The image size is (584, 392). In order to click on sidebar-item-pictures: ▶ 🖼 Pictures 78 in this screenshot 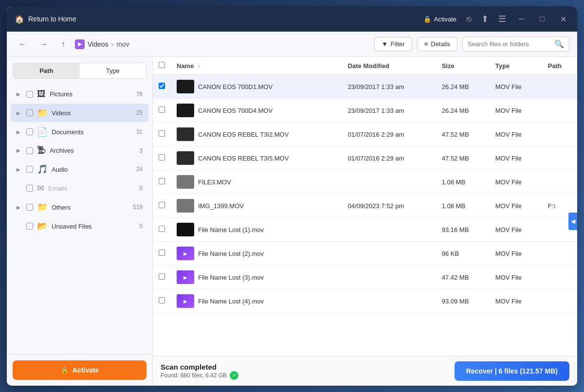, I will do `click(80, 94)`.